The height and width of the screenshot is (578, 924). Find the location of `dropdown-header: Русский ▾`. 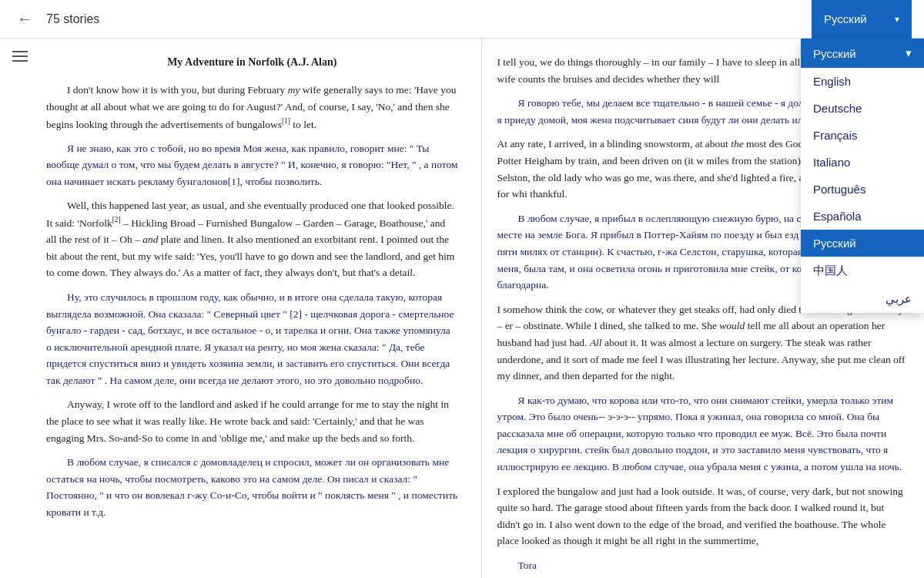

dropdown-header: Русский ▾ is located at coordinates (862, 53).